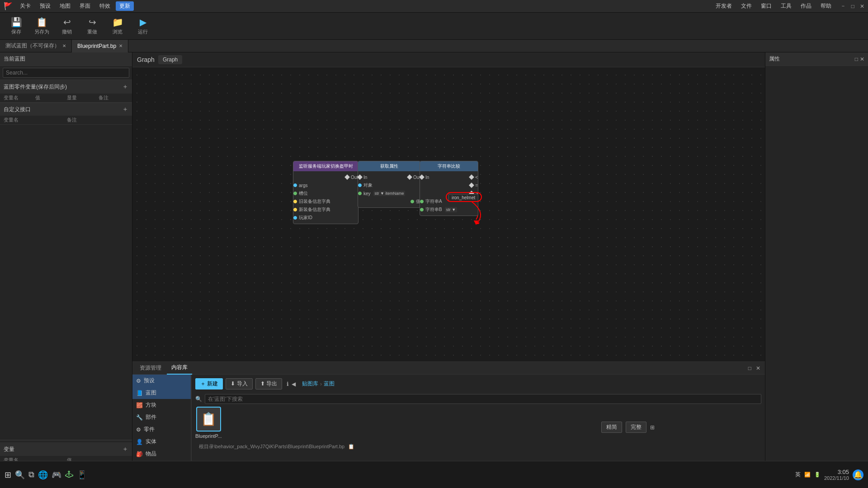  What do you see at coordinates (162, 429) in the screenshot?
I see `asset-cat-component: ⚙ 零件` at bounding box center [162, 429].